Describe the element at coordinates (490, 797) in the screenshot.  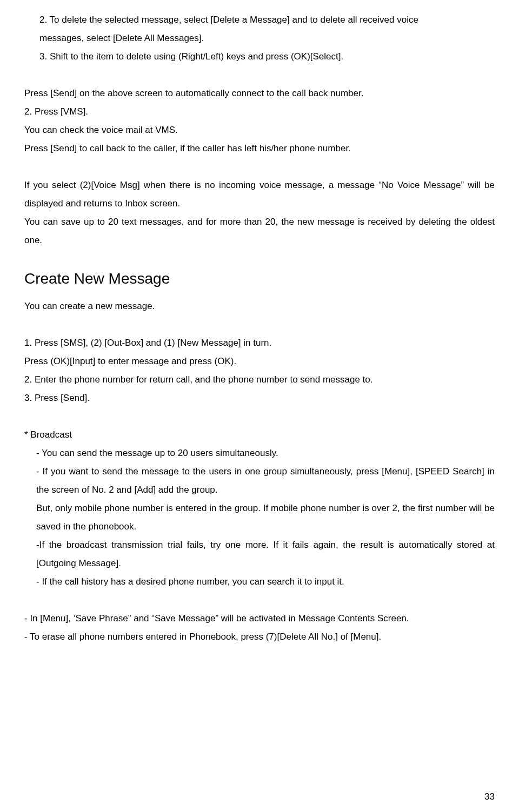
I see `page-number: 33` at that location.